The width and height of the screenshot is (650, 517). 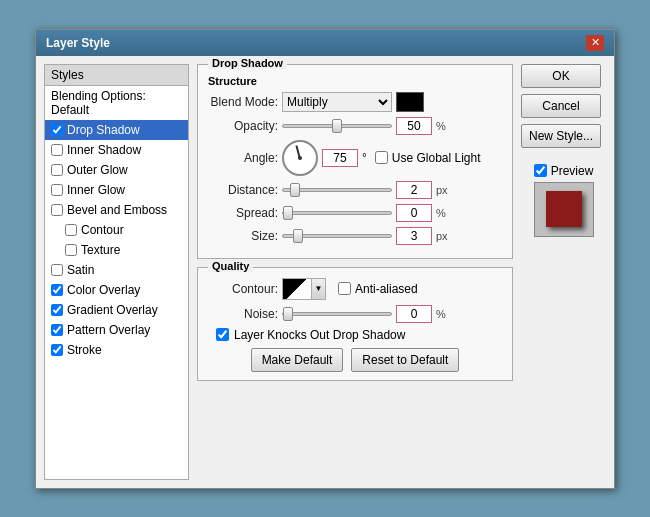 What do you see at coordinates (300, 158) in the screenshot?
I see `angle-dial` at bounding box center [300, 158].